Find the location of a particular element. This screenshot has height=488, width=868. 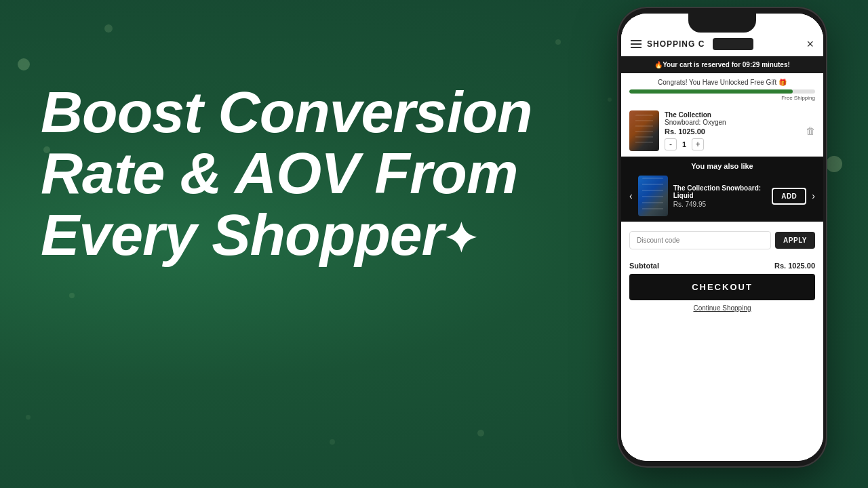

cart-item: The Collection Snowboard: Oxygen Rs. 102… is located at coordinates (722, 131).